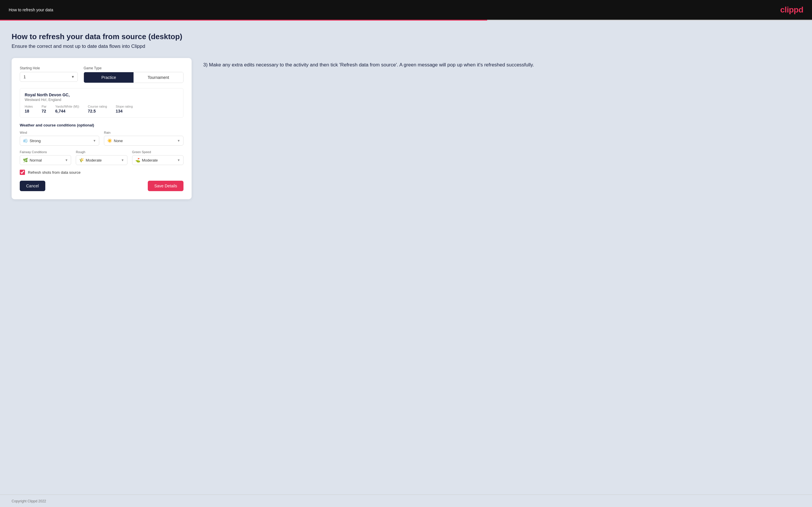  I want to click on card: Starting Hole 1 ▼ Game Type Practice Tou…, so click(102, 129).